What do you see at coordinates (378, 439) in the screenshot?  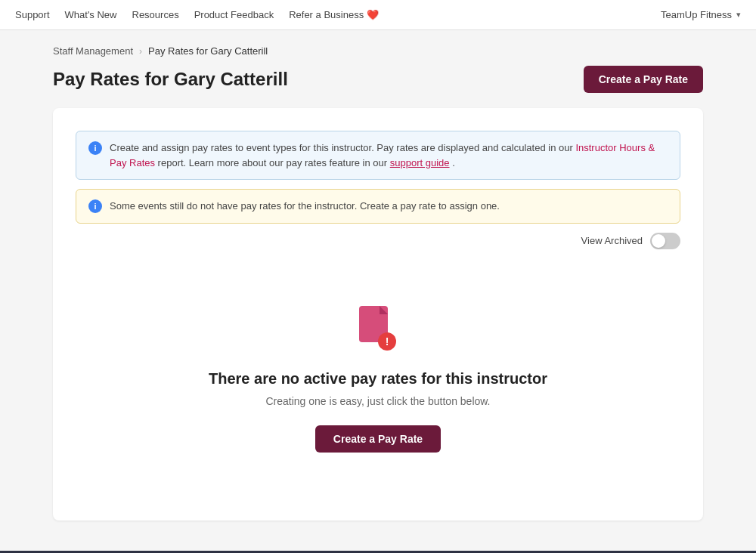 I see `create-pay-rate-button-center: Create a Pay Rate` at bounding box center [378, 439].